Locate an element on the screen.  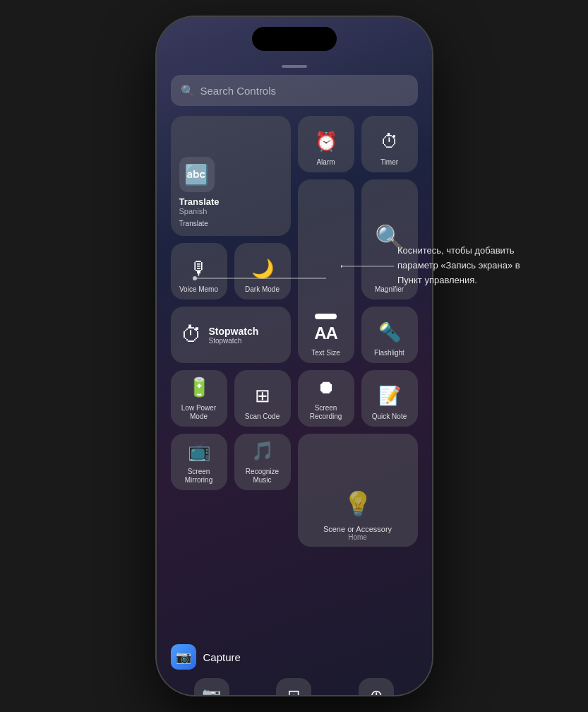
scene-icon: 💡 is located at coordinates (358, 504).